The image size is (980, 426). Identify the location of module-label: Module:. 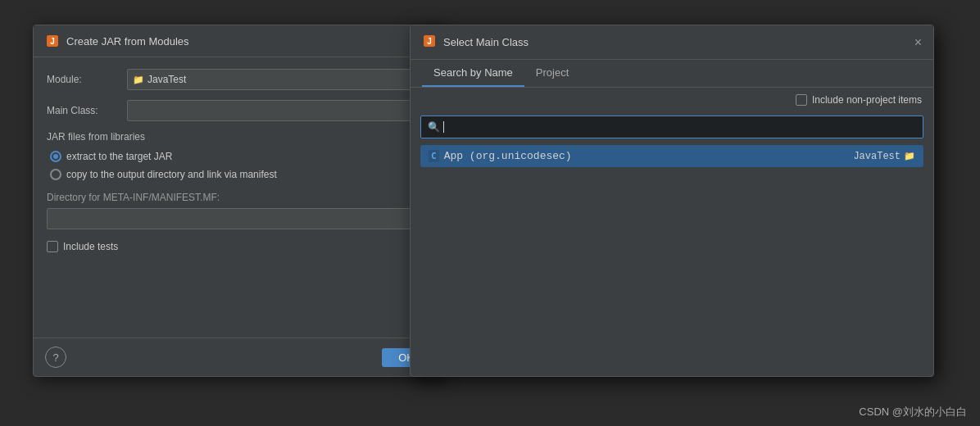
(84, 79).